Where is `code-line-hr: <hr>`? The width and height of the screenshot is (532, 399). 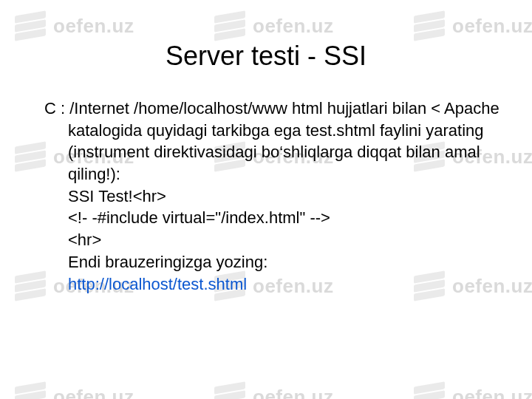 code-line-hr: <hr> is located at coordinates (277, 240).